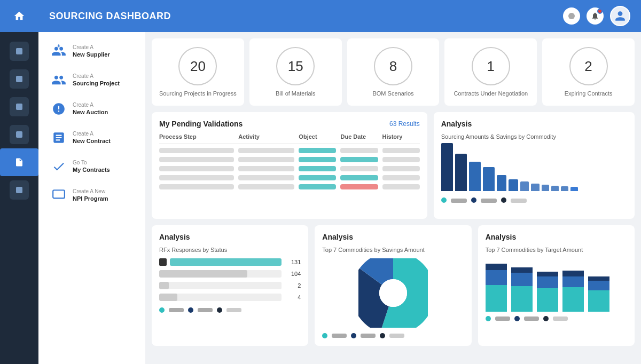 The image size is (641, 364). What do you see at coordinates (96, 80) in the screenshot?
I see `create-sourcing-label: Create A Sourcing Project` at bounding box center [96, 80].